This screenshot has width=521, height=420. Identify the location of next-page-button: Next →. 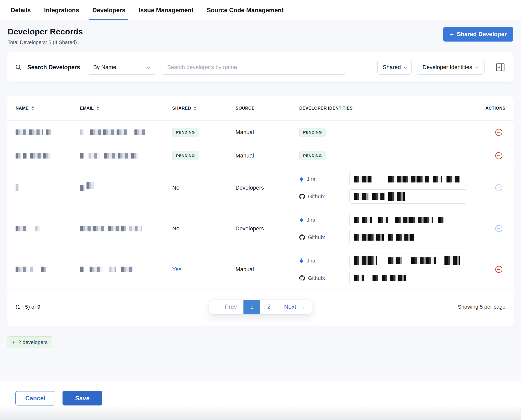
(294, 307).